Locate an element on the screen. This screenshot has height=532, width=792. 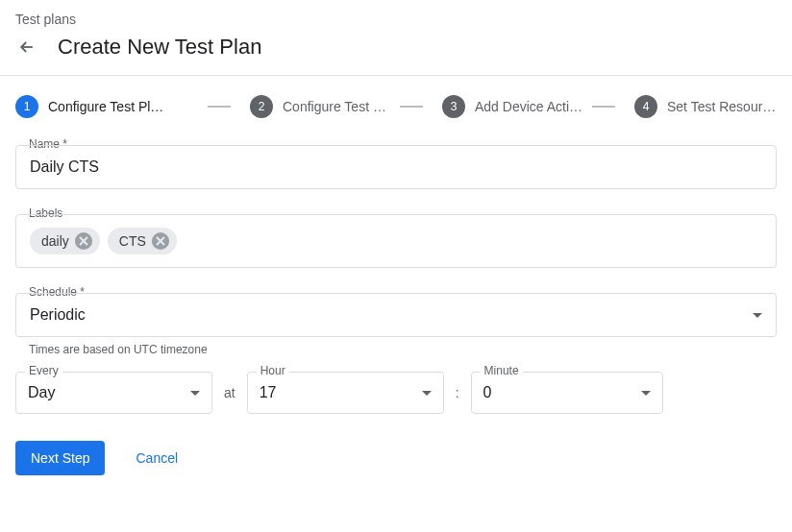
step-3: 3 Add Device Actio… is located at coordinates (492, 107).